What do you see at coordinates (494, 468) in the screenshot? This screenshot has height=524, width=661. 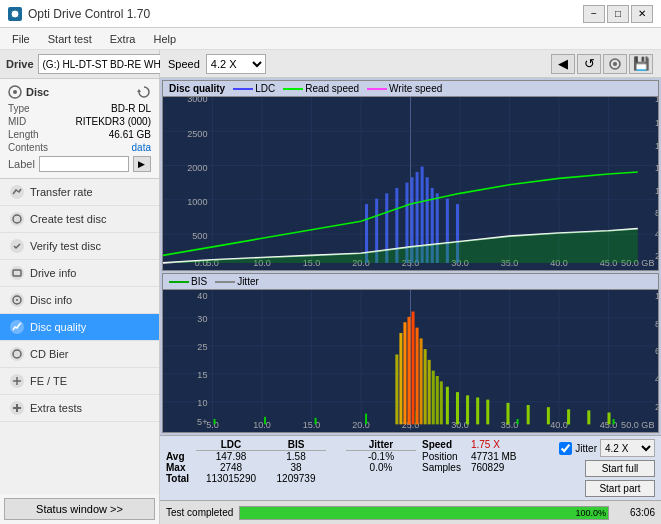 I see `samples-value: 760829` at bounding box center [494, 468].